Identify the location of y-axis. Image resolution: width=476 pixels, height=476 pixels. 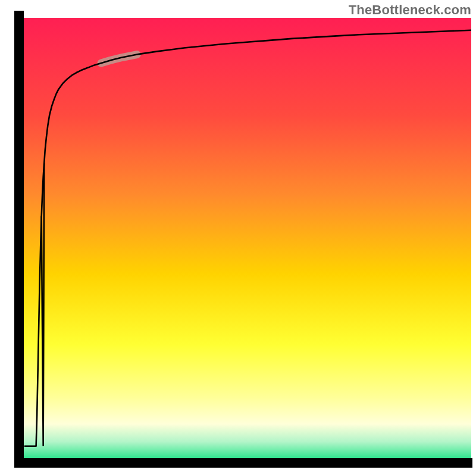
(19, 239).